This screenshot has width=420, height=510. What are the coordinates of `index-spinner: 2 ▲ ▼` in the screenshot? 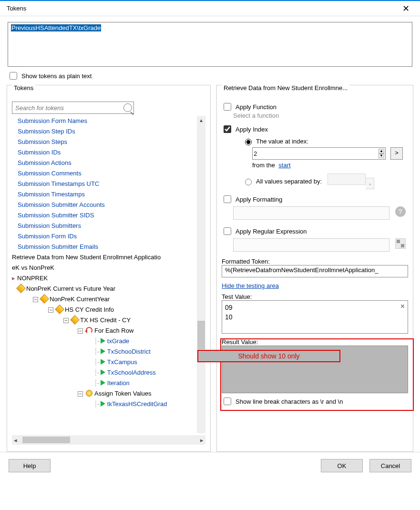 It's located at (319, 153).